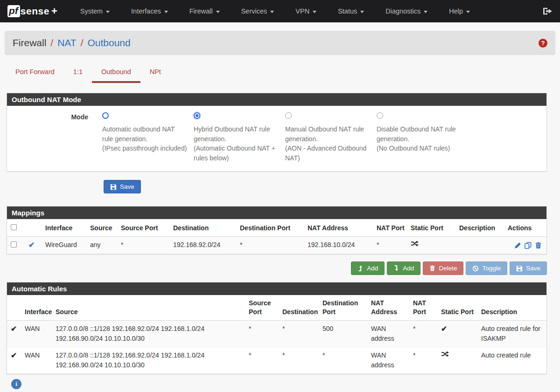 This screenshot has width=560, height=392. I want to click on mapping-row: ✔ WireGuard any * 192.168.92.0/24 * 192.…, so click(277, 245).